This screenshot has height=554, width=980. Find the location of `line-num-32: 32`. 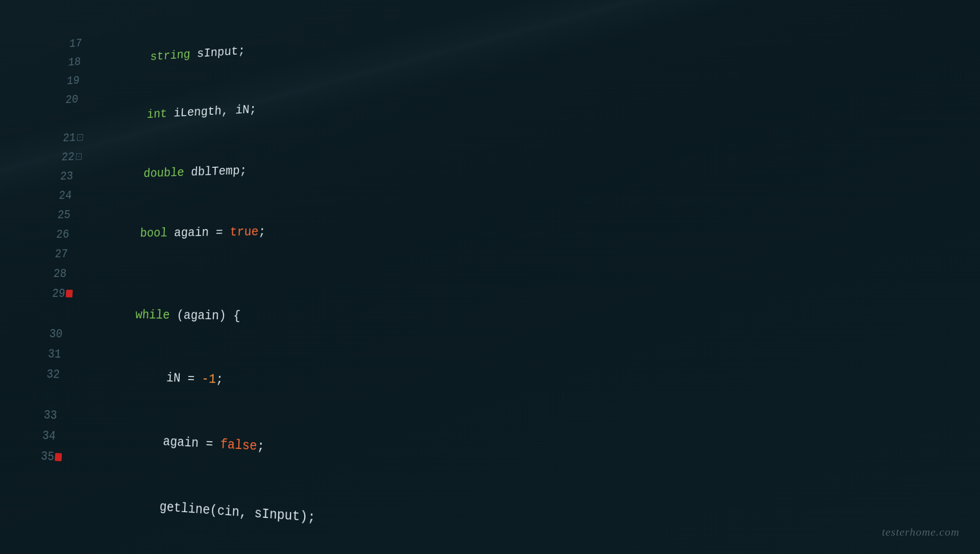

line-num-32: 32 is located at coordinates (53, 374).